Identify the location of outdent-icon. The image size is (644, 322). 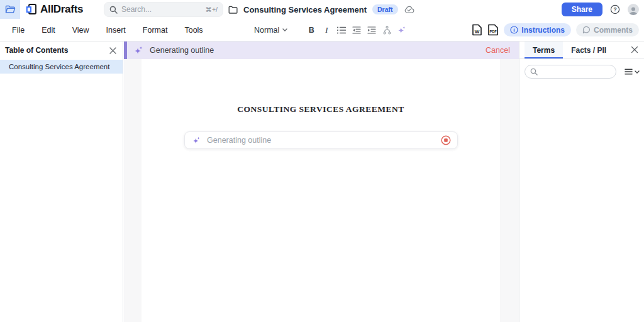
(357, 30).